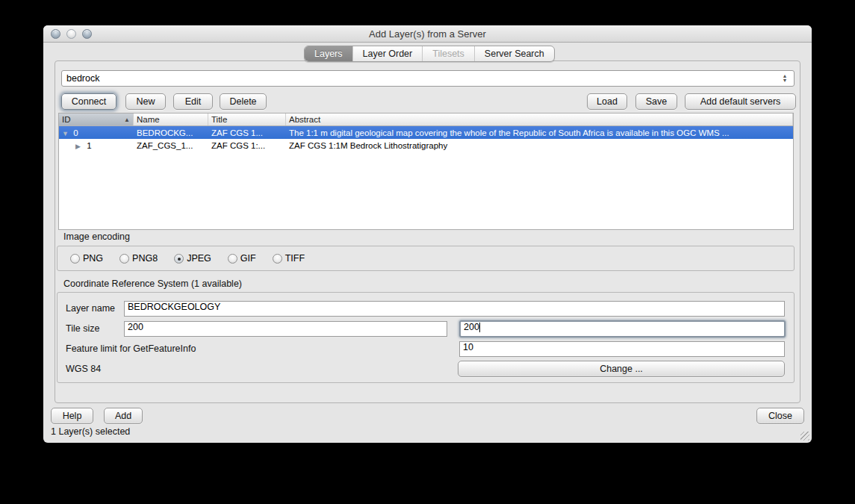 Image resolution: width=855 pixels, height=504 pixels. What do you see at coordinates (179, 258) in the screenshot?
I see `radio-jpeg-selected-icon` at bounding box center [179, 258].